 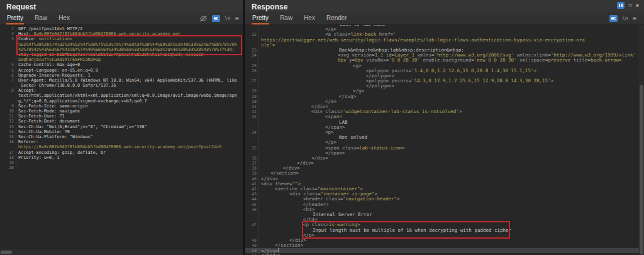 I want to click on newline-toggle-icon: \n, so click(x=228, y=19).